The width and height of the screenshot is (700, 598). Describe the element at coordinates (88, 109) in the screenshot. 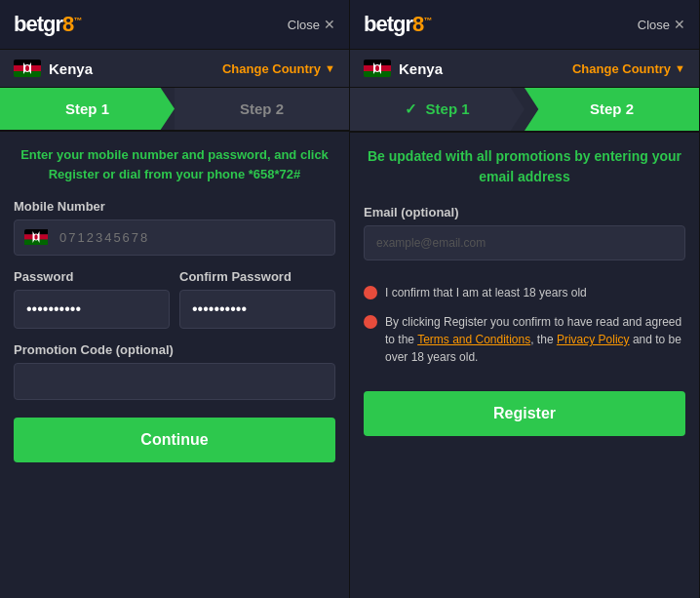

I see `step1-tab-left: Step 1` at that location.